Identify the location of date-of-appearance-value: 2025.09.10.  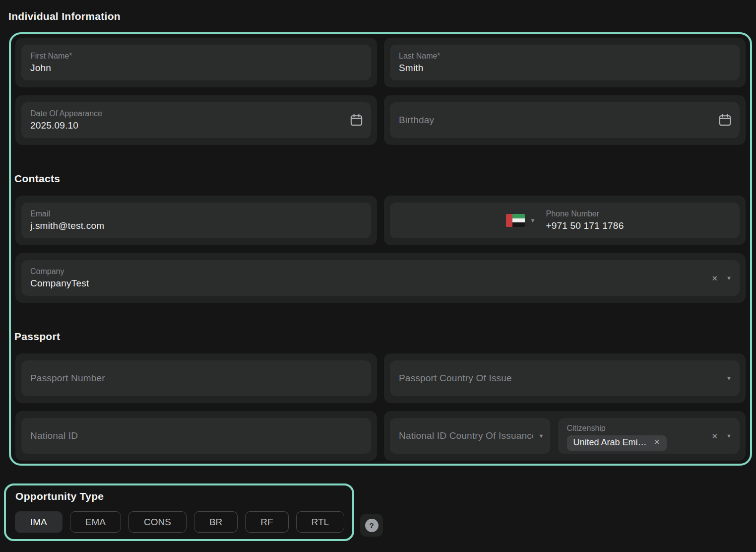
(196, 126).